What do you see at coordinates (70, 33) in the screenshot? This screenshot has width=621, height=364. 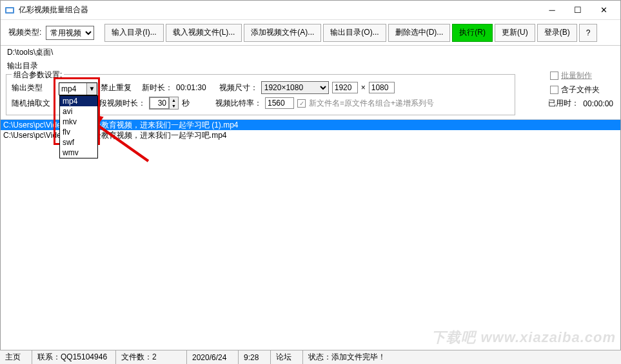 I see `video-type-select: 常用视频` at bounding box center [70, 33].